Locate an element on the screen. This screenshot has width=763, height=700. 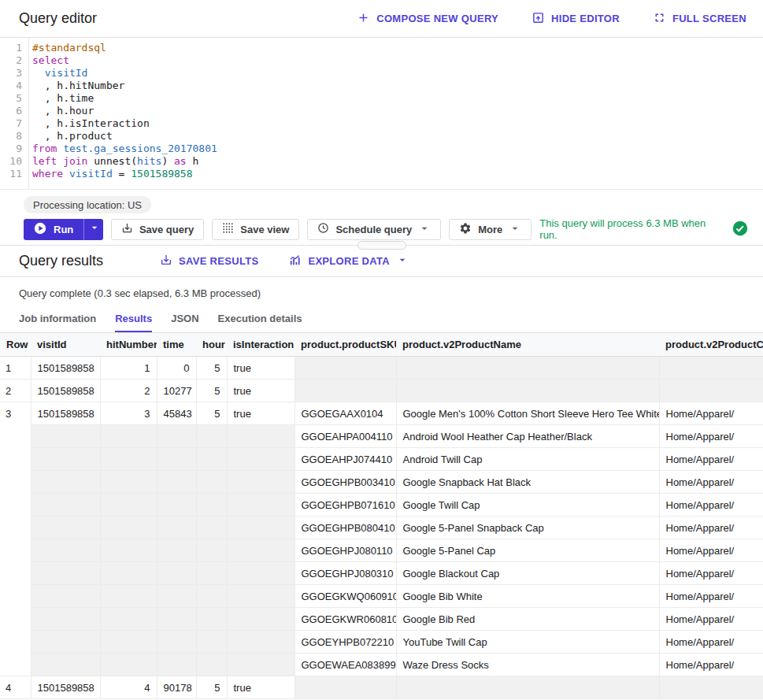
editor-gutter: 1234567891011 is located at coordinates (14, 113).